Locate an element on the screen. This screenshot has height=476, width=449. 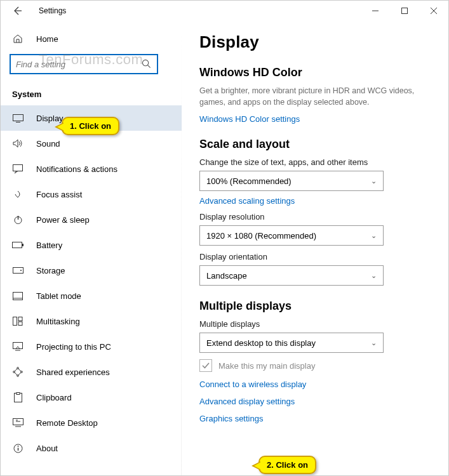
connect-wireless-display-link: Connect to a wireless display is located at coordinates (315, 385).